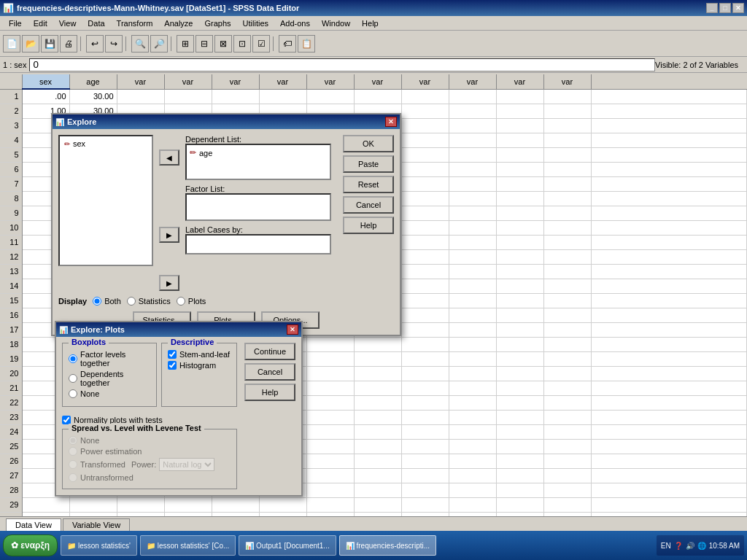 This screenshot has width=747, height=560. What do you see at coordinates (188, 545) in the screenshot?
I see `taskbar-item-2: 📁 lesson statistics' [Co...` at bounding box center [188, 545].